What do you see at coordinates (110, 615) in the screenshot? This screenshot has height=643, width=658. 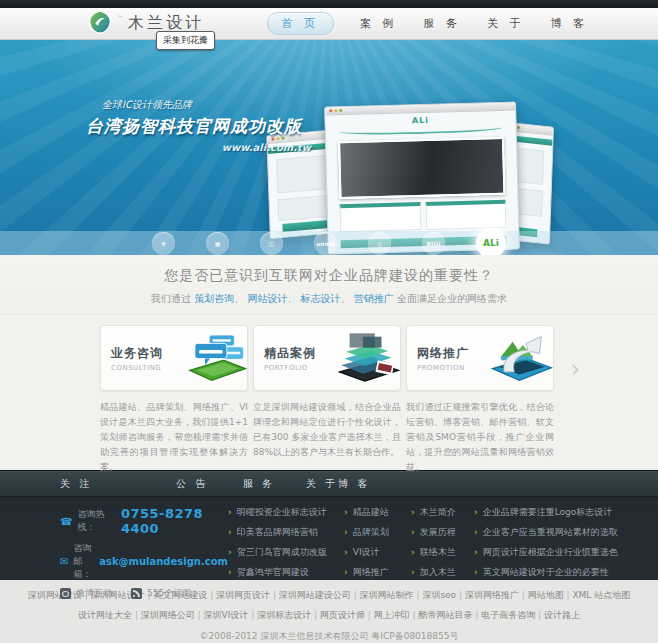 I see `seo-link: 设计网址大全` at bounding box center [110, 615].